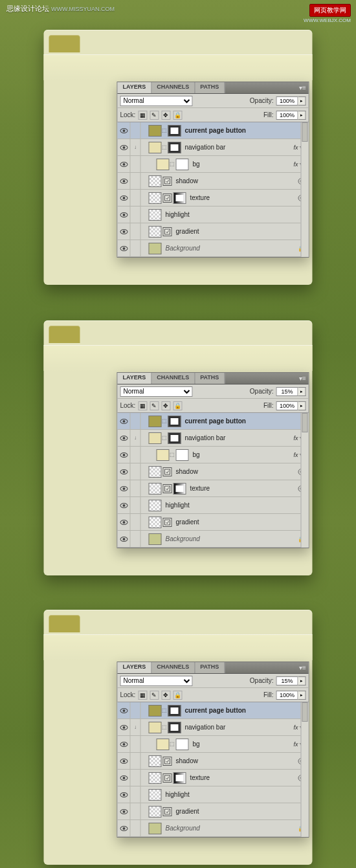 The height and width of the screenshot is (868, 356). Describe the element at coordinates (166, 695) in the screenshot. I see `lock-position-icon: ✥` at that location.